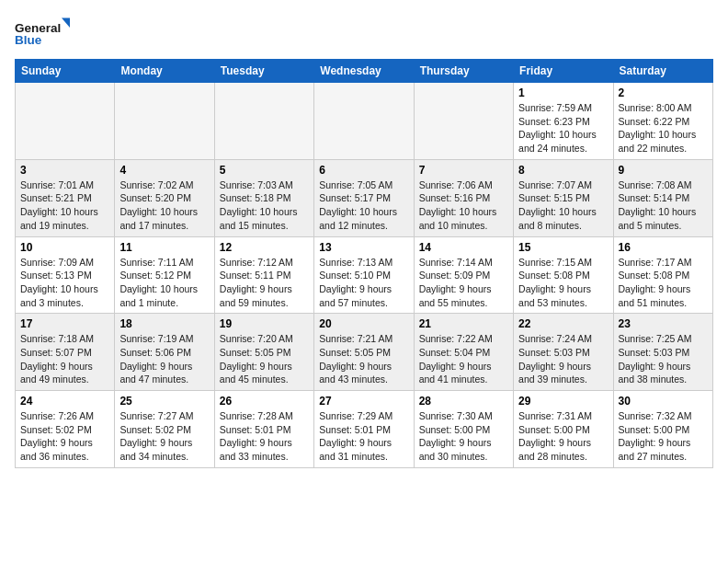 The width and height of the screenshot is (728, 563). I want to click on day-info: Sunrise: 7:22 AM Sunset: 5:04 PM Dayligh…, so click(463, 359).